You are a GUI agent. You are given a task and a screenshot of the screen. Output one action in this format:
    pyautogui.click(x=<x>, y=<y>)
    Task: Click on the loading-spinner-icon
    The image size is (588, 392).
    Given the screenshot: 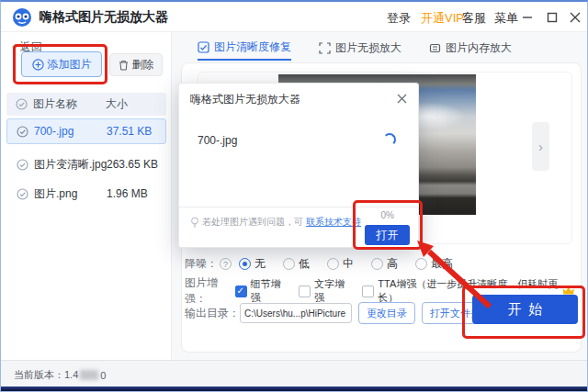 What is the action you would take?
    pyautogui.click(x=390, y=140)
    